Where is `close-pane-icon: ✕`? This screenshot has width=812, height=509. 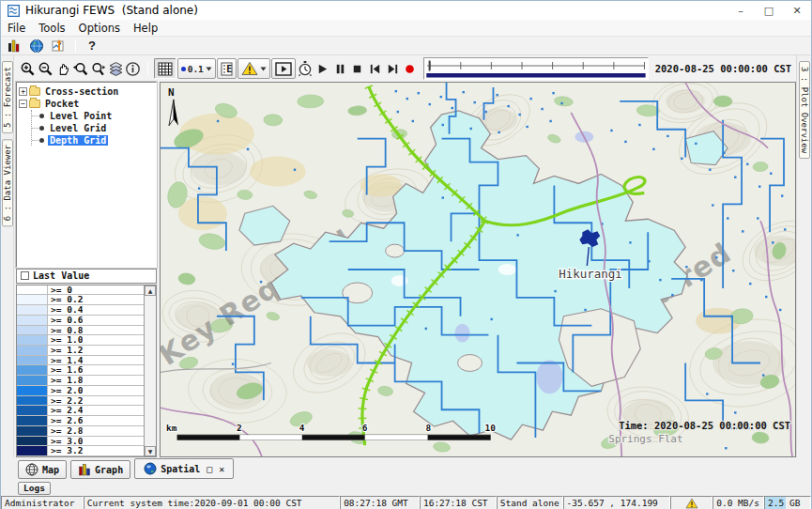
close-pane-icon: ✕ is located at coordinates (222, 470).